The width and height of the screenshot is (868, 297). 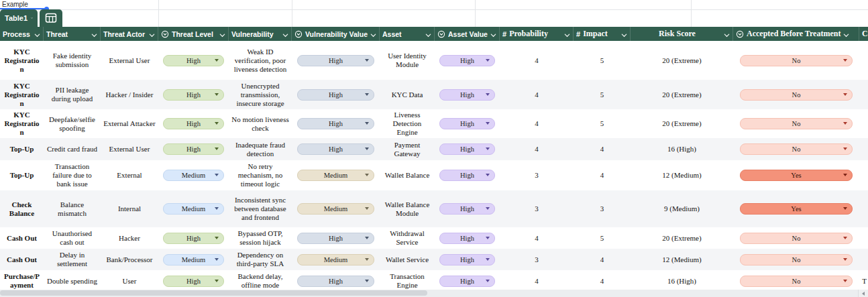 I want to click on cell-threat: Balance mismatch, so click(x=72, y=209).